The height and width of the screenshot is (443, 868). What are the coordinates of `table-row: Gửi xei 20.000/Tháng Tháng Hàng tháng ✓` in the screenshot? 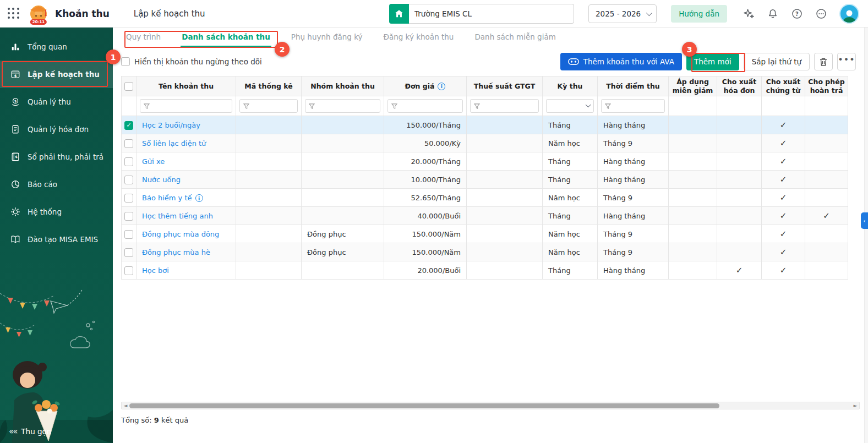 It's located at (485, 162).